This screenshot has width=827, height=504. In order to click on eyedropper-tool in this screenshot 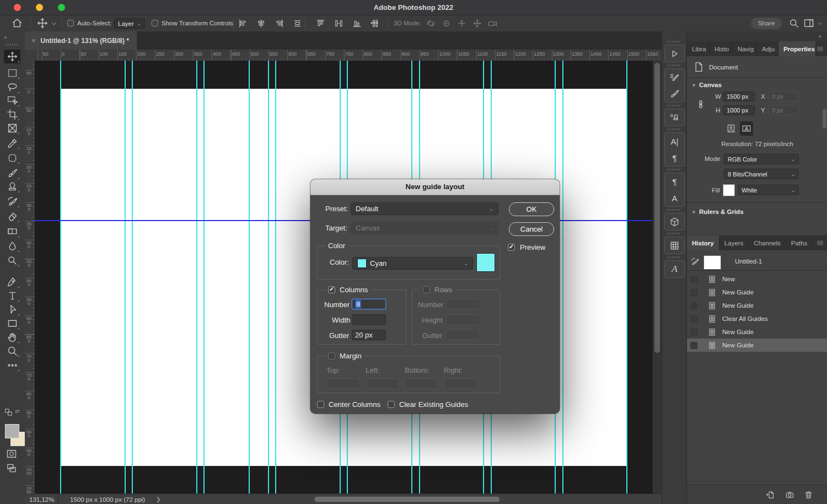, I will do `click(12, 143)`.